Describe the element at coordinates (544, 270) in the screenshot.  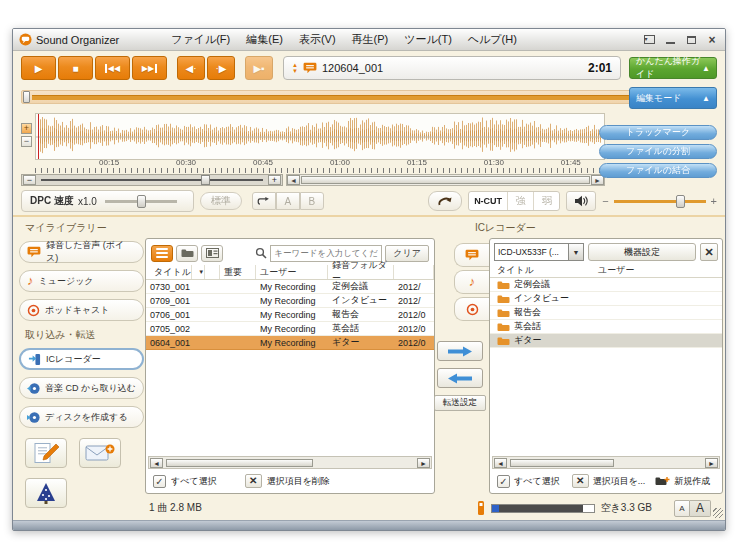
I see `column-title: タイトル` at that location.